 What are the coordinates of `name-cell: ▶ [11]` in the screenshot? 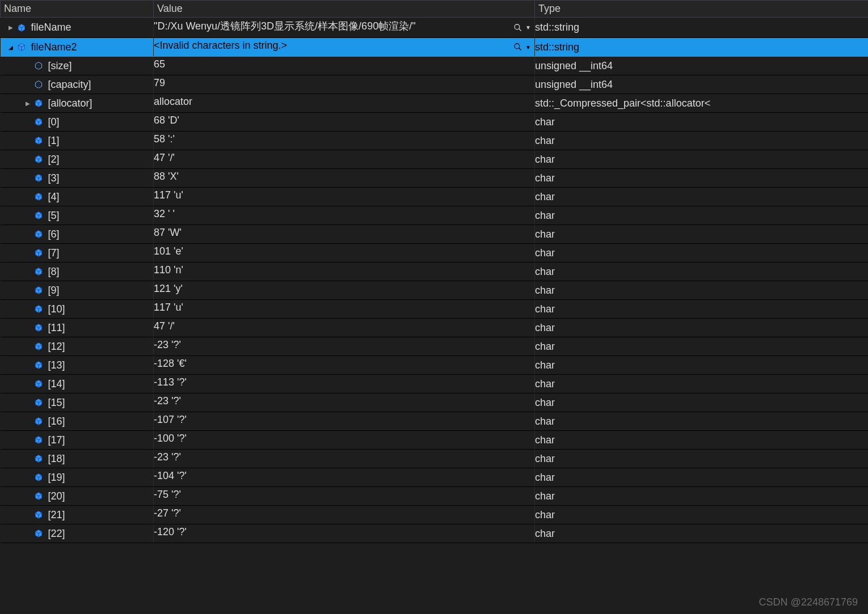 It's located at (77, 328).